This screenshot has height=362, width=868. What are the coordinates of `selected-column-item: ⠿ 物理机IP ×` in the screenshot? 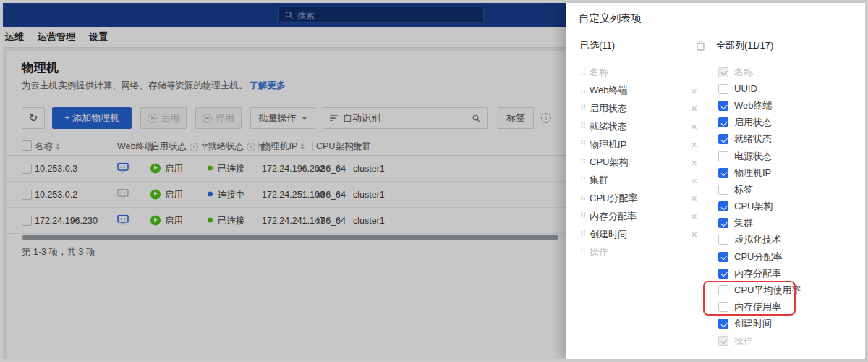 It's located at (639, 145).